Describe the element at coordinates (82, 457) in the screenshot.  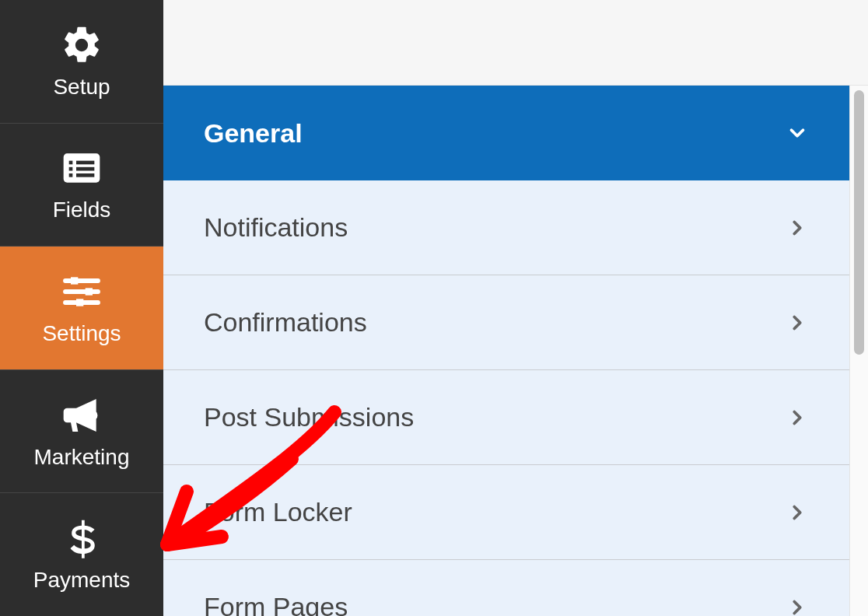
I see `sidebar-item-label: Marketing` at that location.